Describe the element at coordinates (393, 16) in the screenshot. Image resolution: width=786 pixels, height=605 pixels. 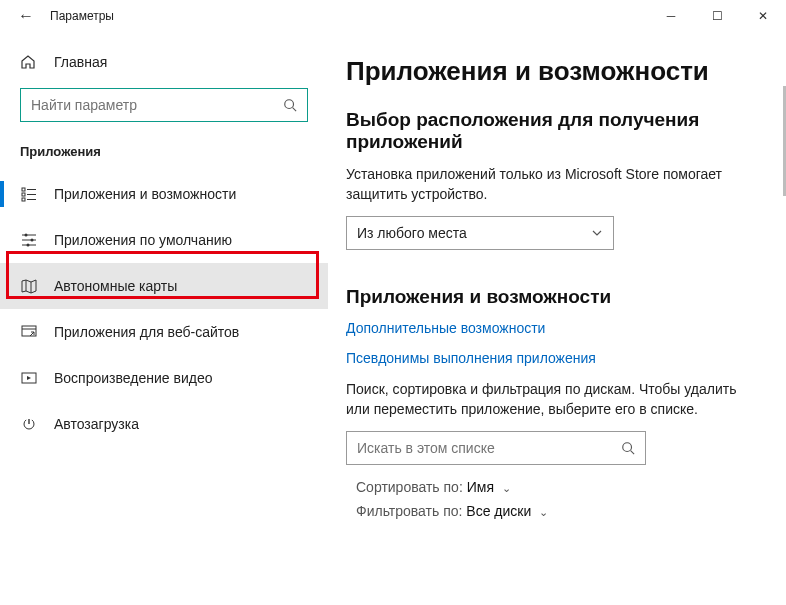
I see `titlebar: ← Параметры ─ ☐ ✕` at that location.